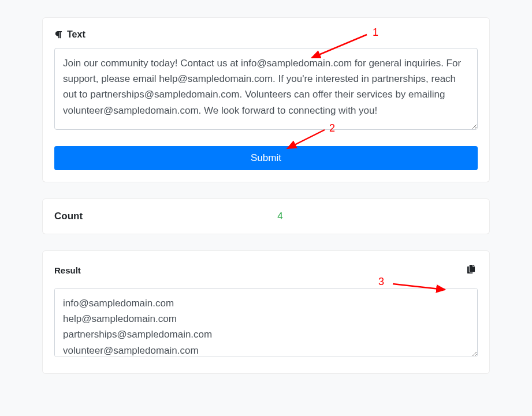  Describe the element at coordinates (266, 158) in the screenshot. I see `submit-button: Submit` at that location.